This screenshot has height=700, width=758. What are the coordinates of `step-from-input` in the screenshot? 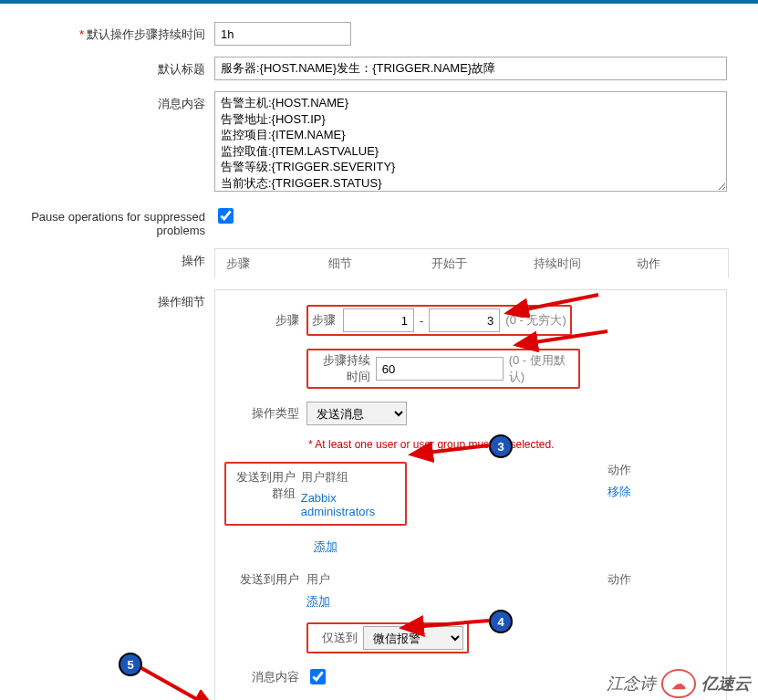 It's located at (379, 320).